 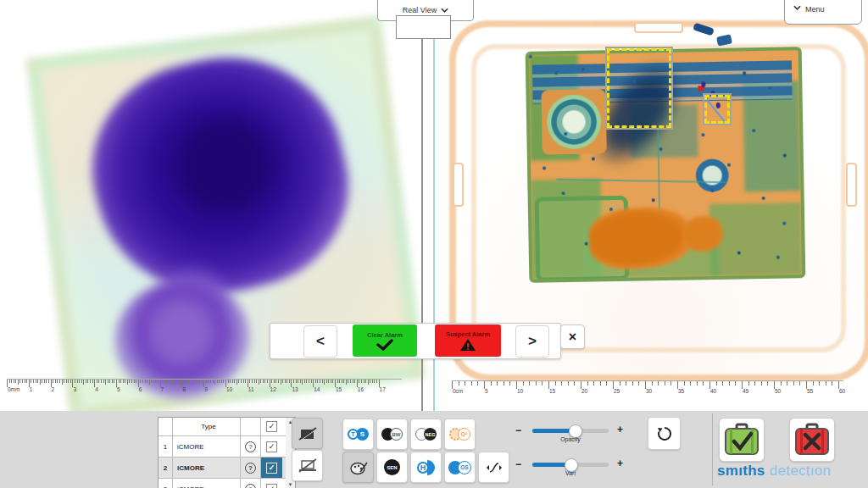 I want to click on organic-mass-core, so click(x=225, y=165).